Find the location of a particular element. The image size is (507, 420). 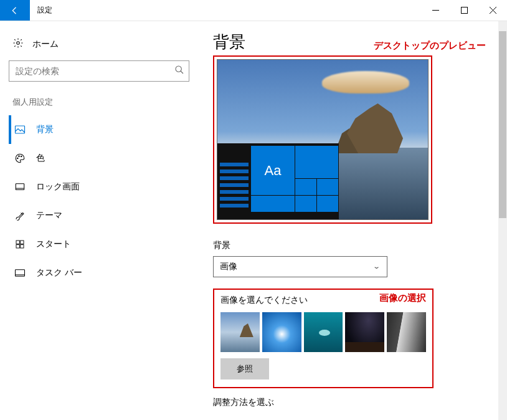

lockscreen-icon is located at coordinates (20, 187).